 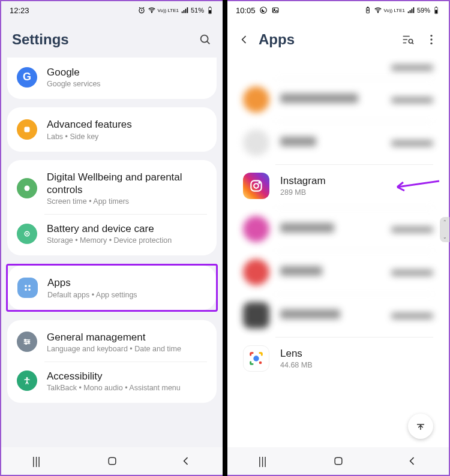 What do you see at coordinates (338, 38) in the screenshot?
I see `apps-header: Apps` at bounding box center [338, 38].